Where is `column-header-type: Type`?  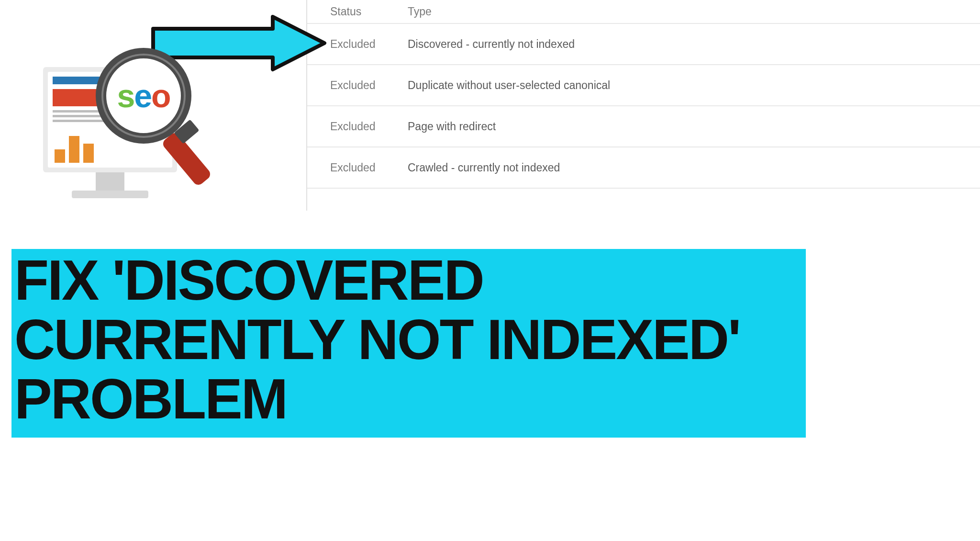 column-header-type: Type is located at coordinates (694, 11).